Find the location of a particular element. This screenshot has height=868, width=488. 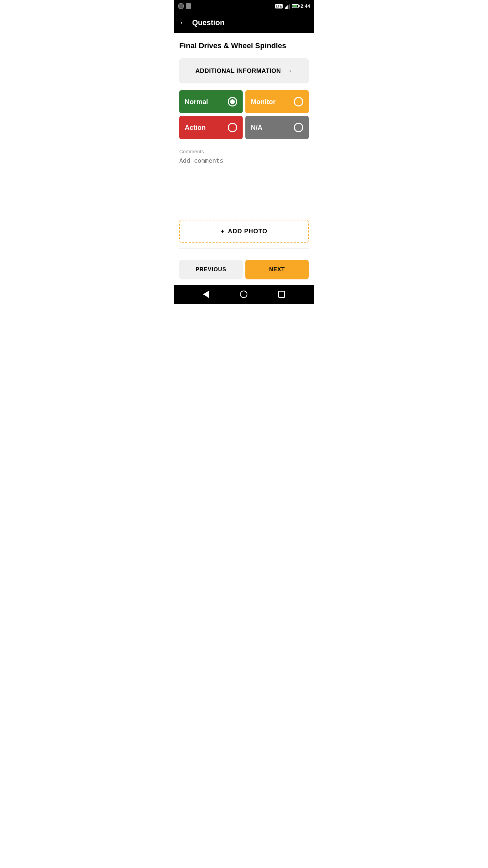

recents-system-button is located at coordinates (282, 294).